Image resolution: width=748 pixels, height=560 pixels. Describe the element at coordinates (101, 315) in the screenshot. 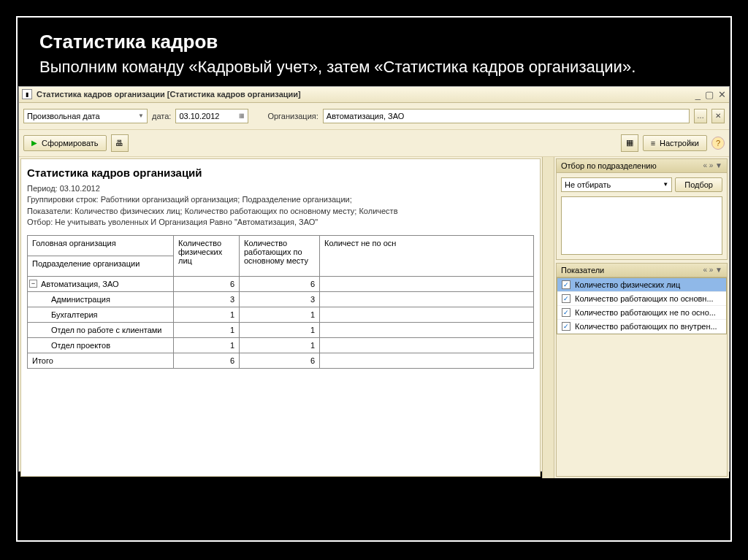

I see `row-label: Бухгалтерия` at that location.